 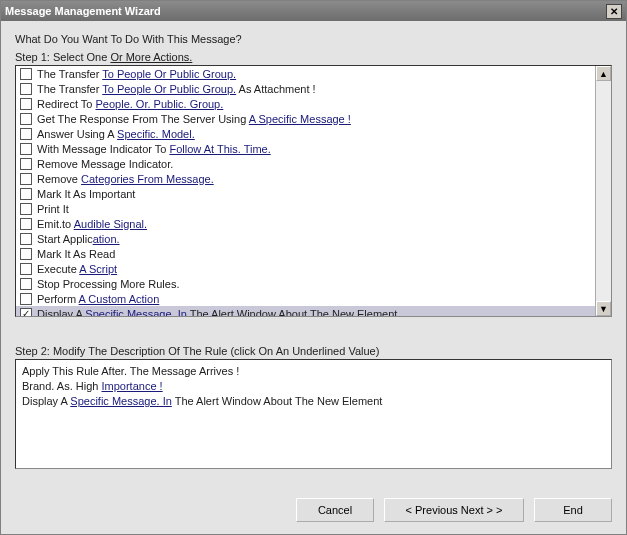 What do you see at coordinates (603, 191) in the screenshot?
I see `scrollbar: ▲ ▼` at bounding box center [603, 191].